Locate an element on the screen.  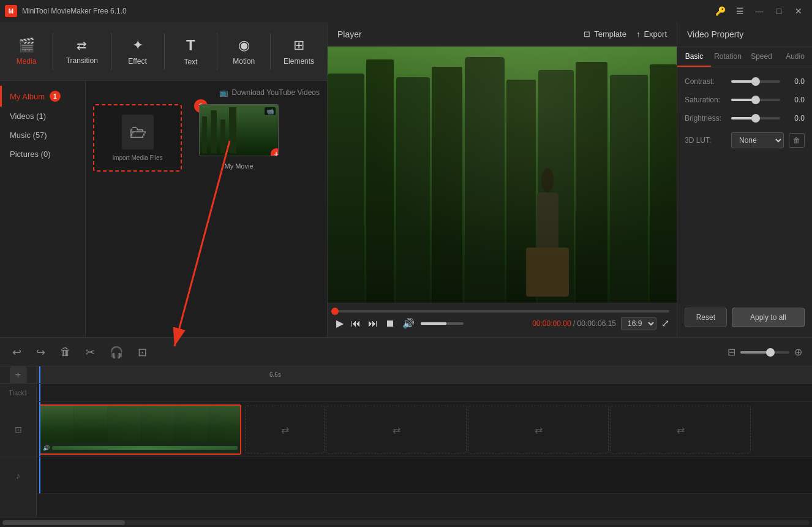
media-sidebar: My Album 1 Videos (1) Music (57) Picture… is located at coordinates (43, 209).